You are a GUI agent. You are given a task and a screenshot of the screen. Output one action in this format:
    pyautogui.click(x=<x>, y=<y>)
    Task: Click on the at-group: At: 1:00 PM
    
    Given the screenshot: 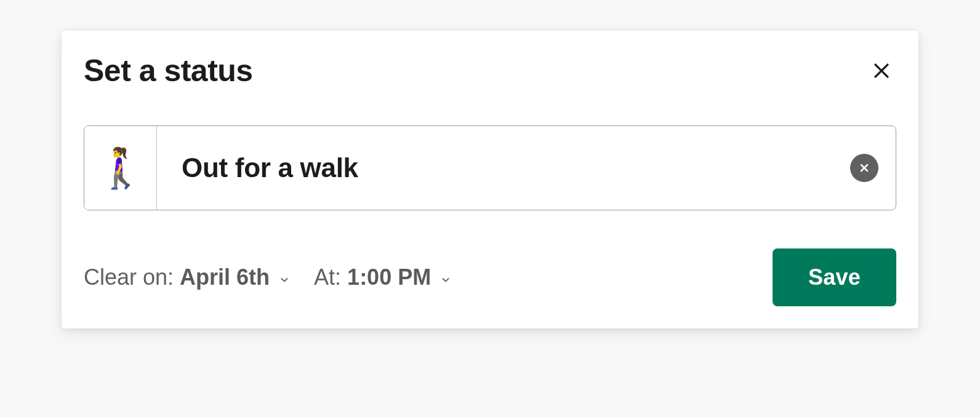 What is the action you would take?
    pyautogui.click(x=383, y=277)
    